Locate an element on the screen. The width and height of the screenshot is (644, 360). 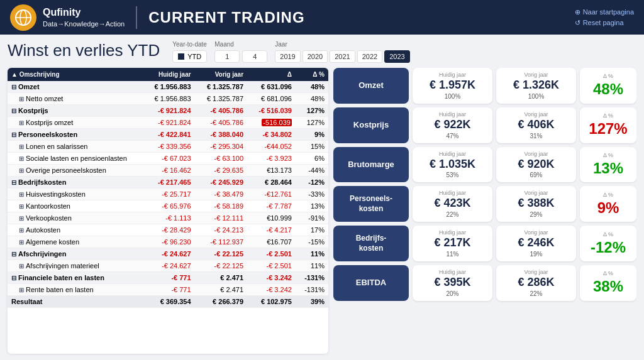
row-label: ⊞Netto omzet is located at coordinates (75, 99).